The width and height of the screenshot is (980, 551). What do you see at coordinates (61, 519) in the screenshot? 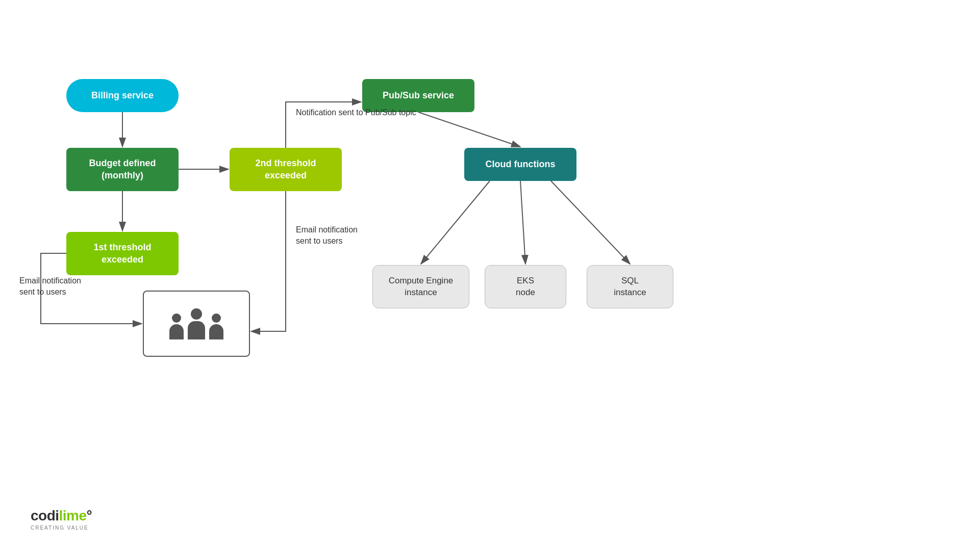
I see `codilime-logo: codilime° CREATING VALUE` at bounding box center [61, 519].